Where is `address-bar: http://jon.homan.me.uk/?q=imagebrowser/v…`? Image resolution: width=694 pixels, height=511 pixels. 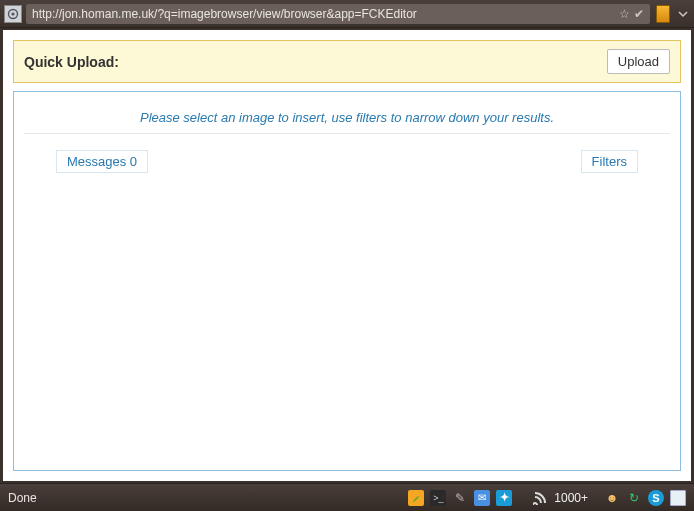
address-bar: http://jon.homan.me.uk/?q=imagebrowser/v… is located at coordinates (347, 14).